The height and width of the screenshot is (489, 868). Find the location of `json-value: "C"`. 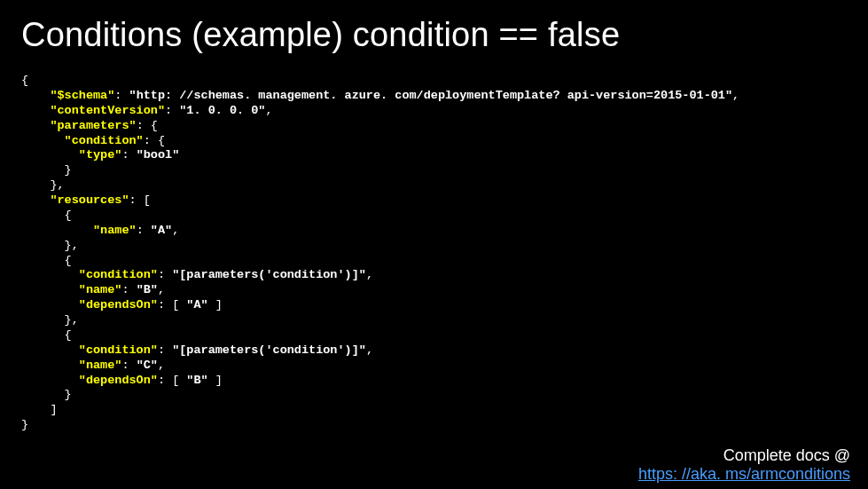

json-value: "C" is located at coordinates (147, 366).